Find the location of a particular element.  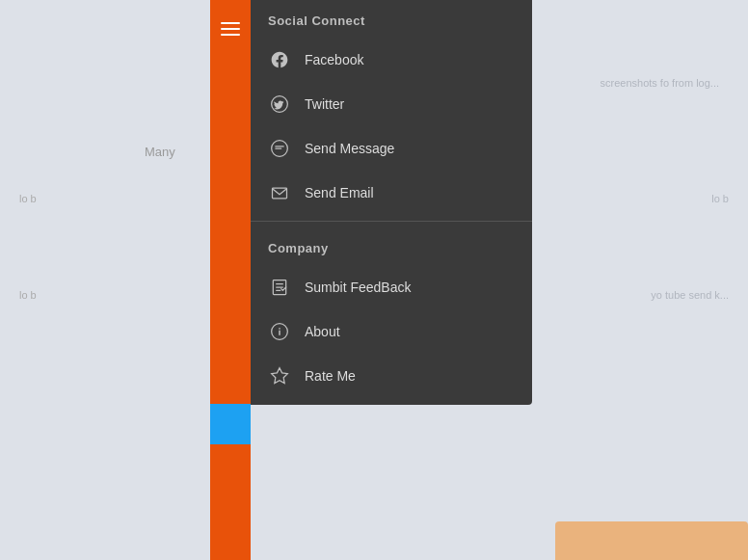

hamburger-button is located at coordinates (230, 29).